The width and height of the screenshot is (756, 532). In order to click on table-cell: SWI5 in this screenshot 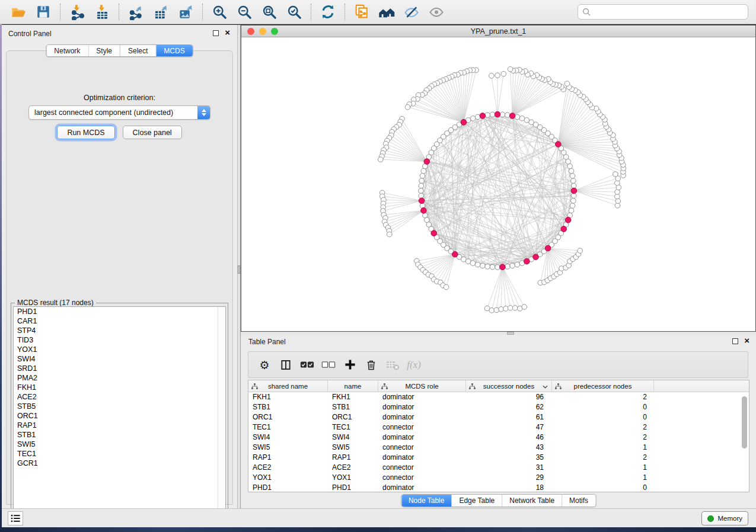, I will do `click(353, 448)`.